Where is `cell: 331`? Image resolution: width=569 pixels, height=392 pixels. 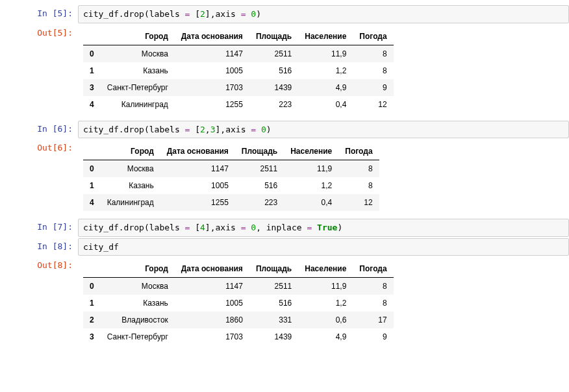 cell: 331 is located at coordinates (274, 320).